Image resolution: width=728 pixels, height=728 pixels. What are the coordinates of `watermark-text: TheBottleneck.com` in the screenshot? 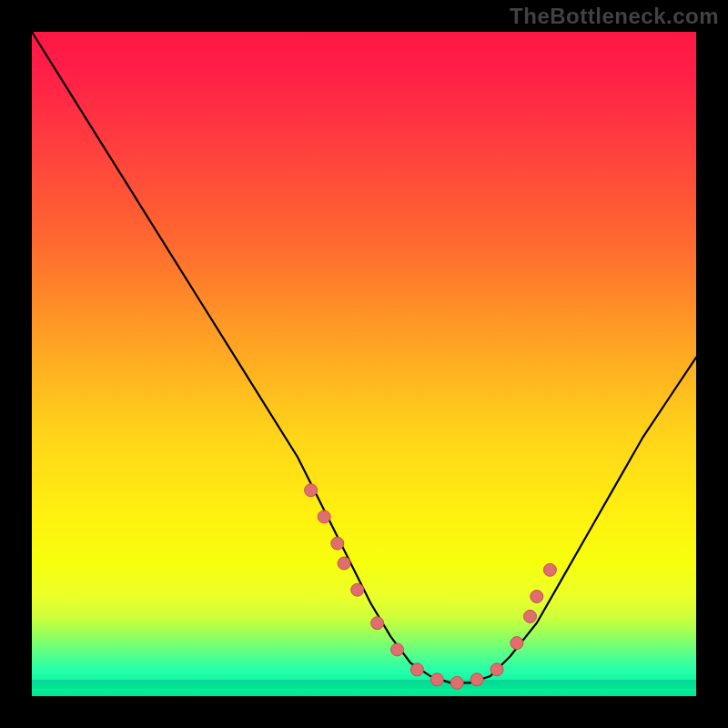 It's located at (614, 16).